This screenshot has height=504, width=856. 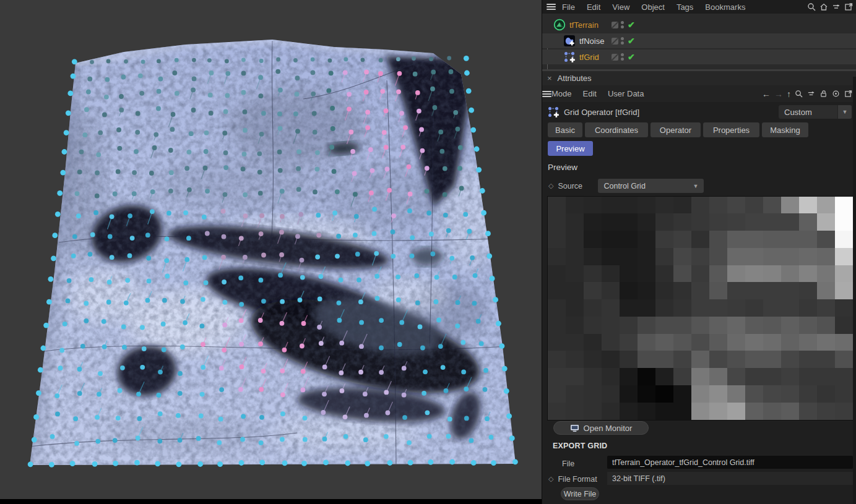 What do you see at coordinates (568, 464) in the screenshot?
I see `file-label: File` at bounding box center [568, 464].